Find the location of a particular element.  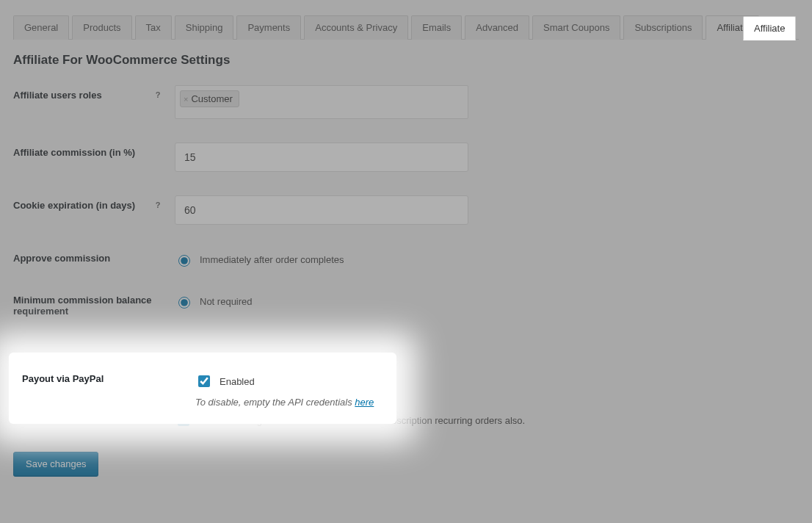

approve-option-label: Immediately after order completes is located at coordinates (272, 260).